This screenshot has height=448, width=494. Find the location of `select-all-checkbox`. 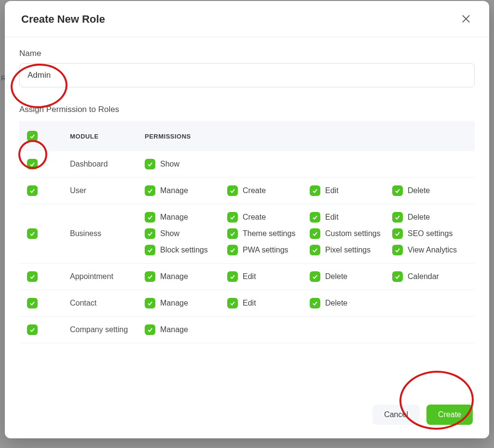

select-all-checkbox is located at coordinates (32, 136).